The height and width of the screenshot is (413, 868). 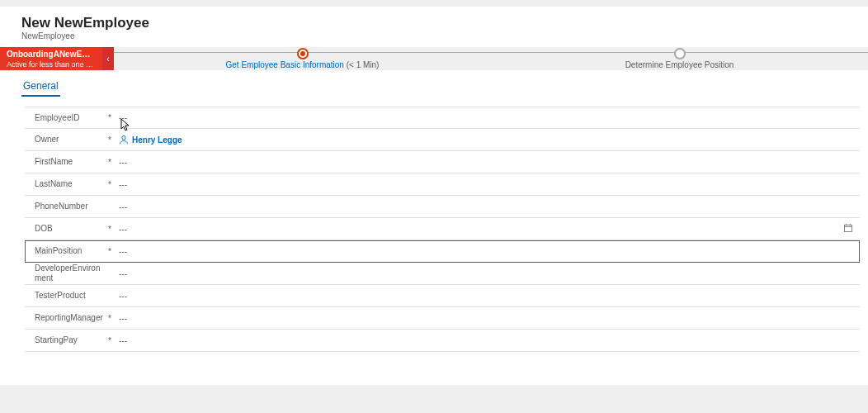 What do you see at coordinates (680, 54) in the screenshot?
I see `process-step-2-circle-icon` at bounding box center [680, 54].